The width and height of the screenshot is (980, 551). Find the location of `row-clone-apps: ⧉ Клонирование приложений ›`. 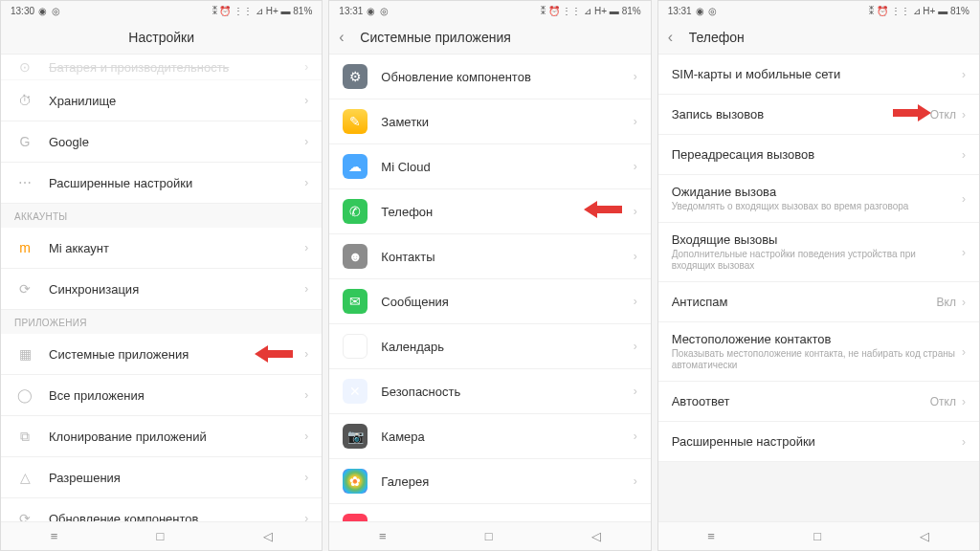

row-clone-apps: ⧉ Клонирование приложений › is located at coordinates (161, 436).